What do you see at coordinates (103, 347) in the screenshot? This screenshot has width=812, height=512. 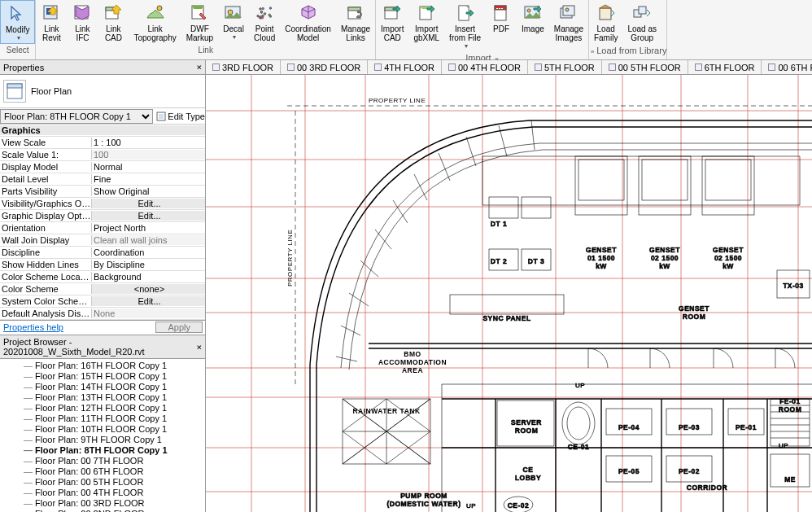 I see `project-browser-header: Project Browser - 20201008_W_Sixth_Model…` at bounding box center [103, 347].